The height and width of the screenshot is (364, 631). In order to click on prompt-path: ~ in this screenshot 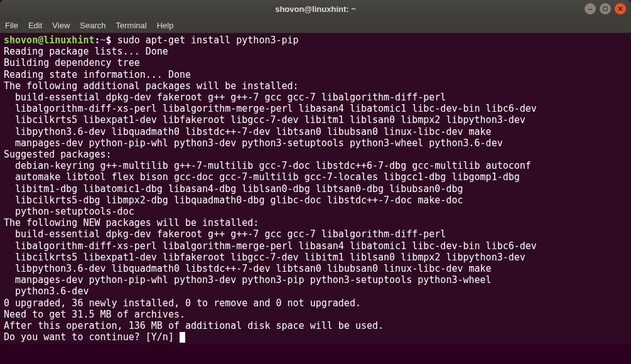, I will do `click(103, 40)`.